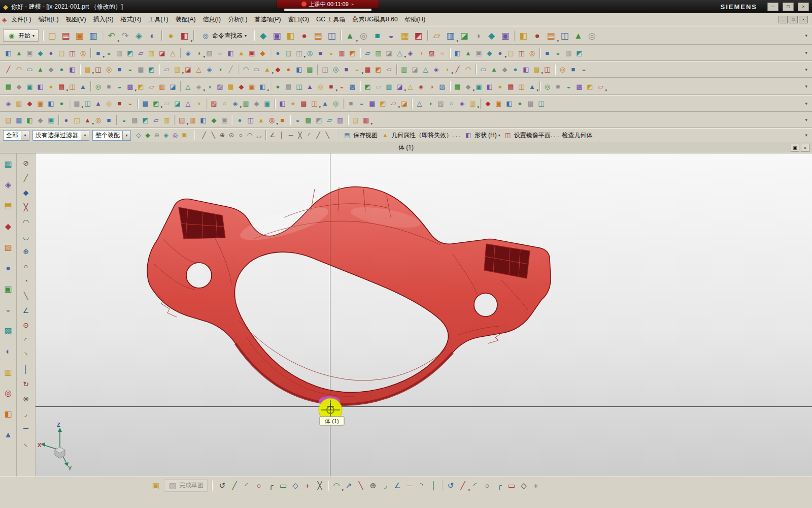 Image resolution: width=812 pixels, height=508 pixels. Describe the element at coordinates (375, 19) in the screenshot. I see `menu-item-12: 燕秀UG模具8.60` at that location.